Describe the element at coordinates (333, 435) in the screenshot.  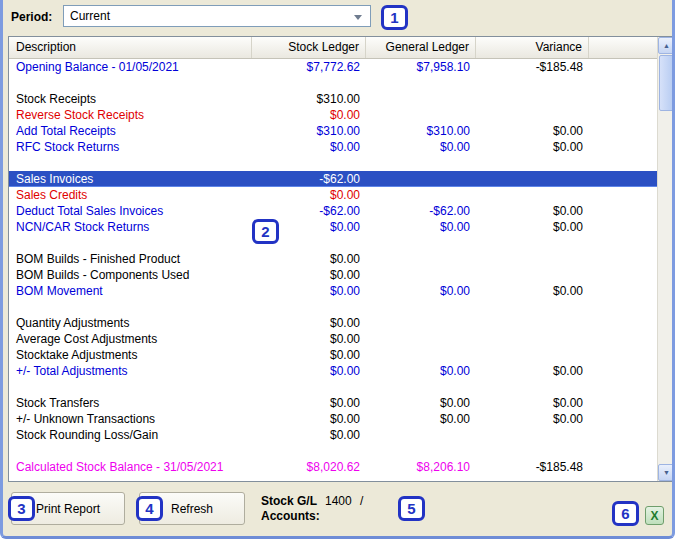
I see `table-row: Stock Rounding Loss/Gain$0.00` at that location.